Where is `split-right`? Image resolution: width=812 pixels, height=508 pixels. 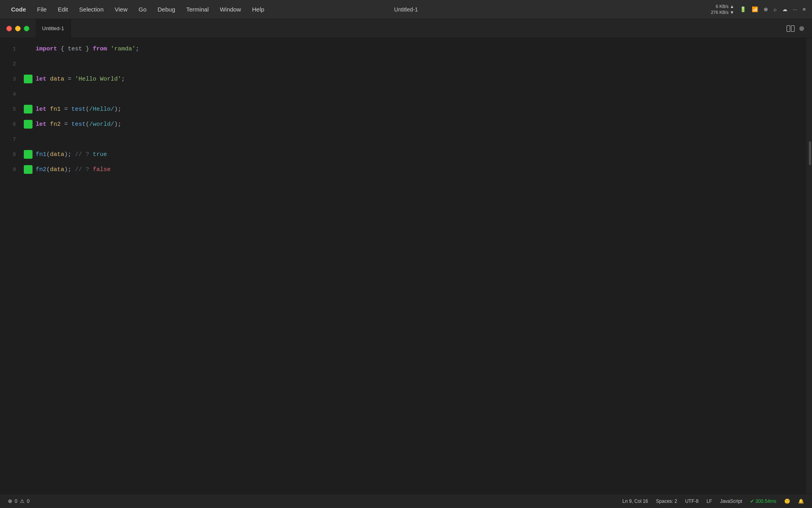 split-right is located at coordinates (793, 29).